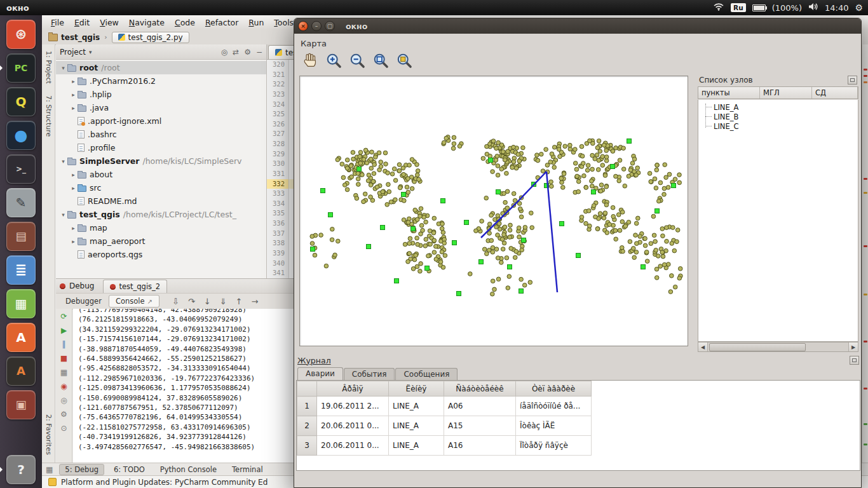  What do you see at coordinates (780, 117) in the screenshot?
I see `node-item: LINE_B` at bounding box center [780, 117].